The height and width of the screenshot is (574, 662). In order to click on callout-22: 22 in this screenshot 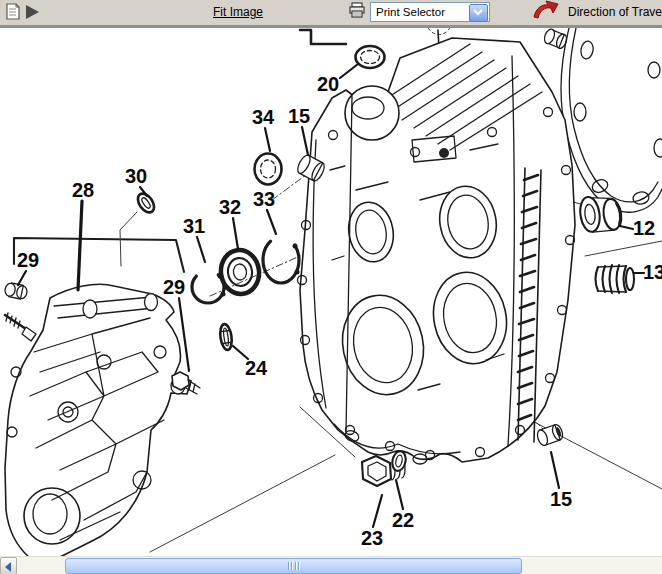, I will do `click(403, 520)`.